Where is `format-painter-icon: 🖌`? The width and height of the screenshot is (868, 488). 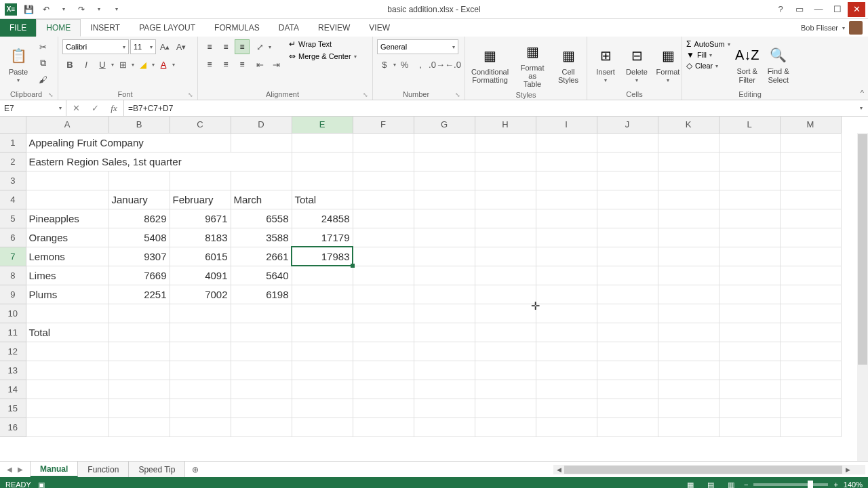
format-painter-icon: 🖌 is located at coordinates (43, 79).